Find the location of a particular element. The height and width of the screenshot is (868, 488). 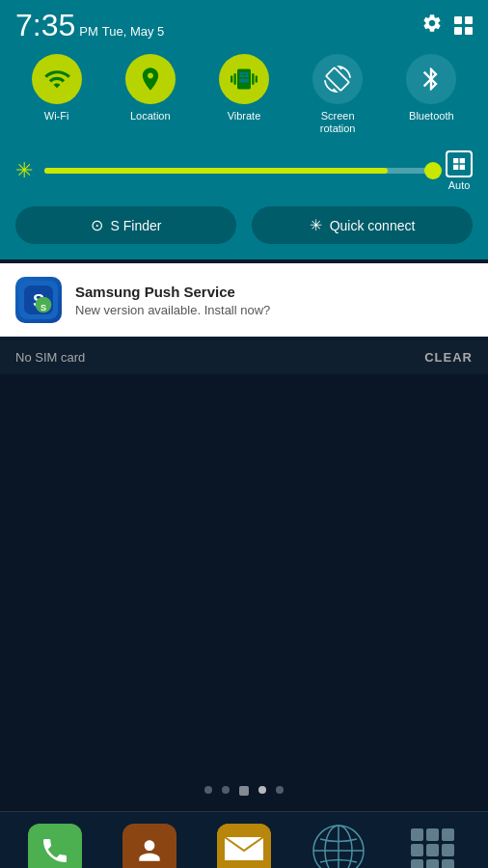

page-dots is located at coordinates (244, 794).